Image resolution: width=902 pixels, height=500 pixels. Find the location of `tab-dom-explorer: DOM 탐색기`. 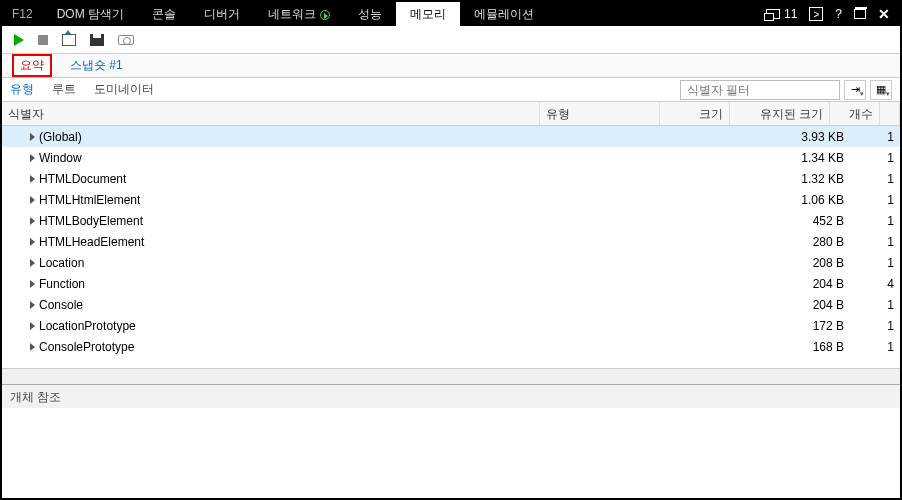

tab-dom-explorer: DOM 탐색기 is located at coordinates (90, 14).